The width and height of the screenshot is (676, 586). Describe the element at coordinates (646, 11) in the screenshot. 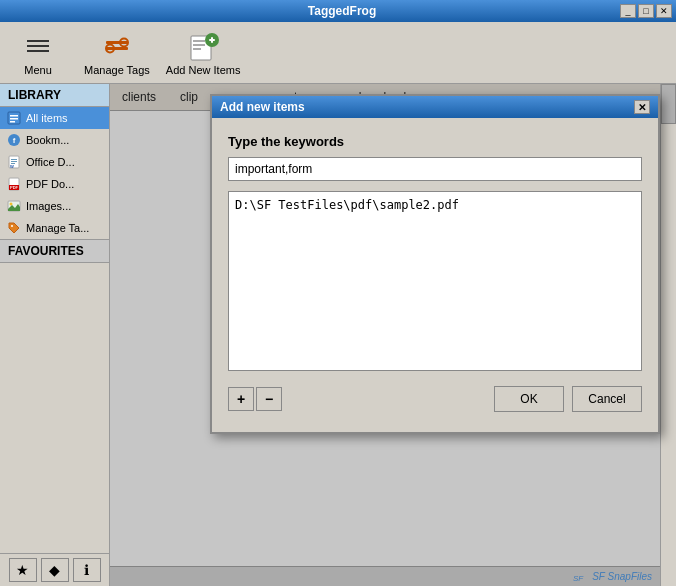

I see `maximize-button: □` at that location.